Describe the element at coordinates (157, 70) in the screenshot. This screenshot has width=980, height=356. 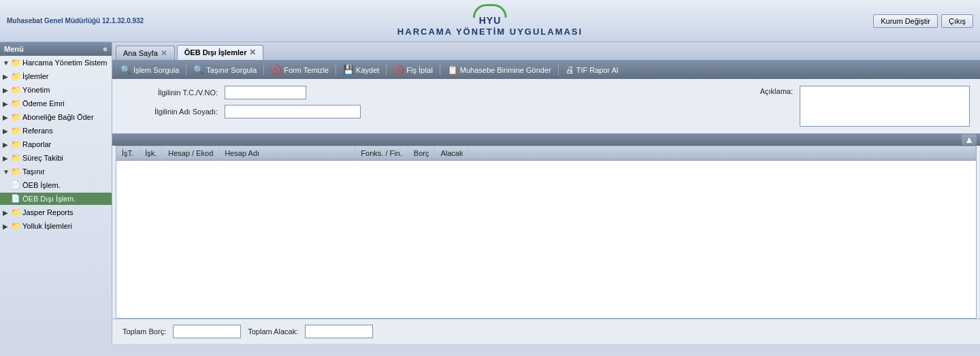
I see `button-label: İşlem Sorgula` at that location.